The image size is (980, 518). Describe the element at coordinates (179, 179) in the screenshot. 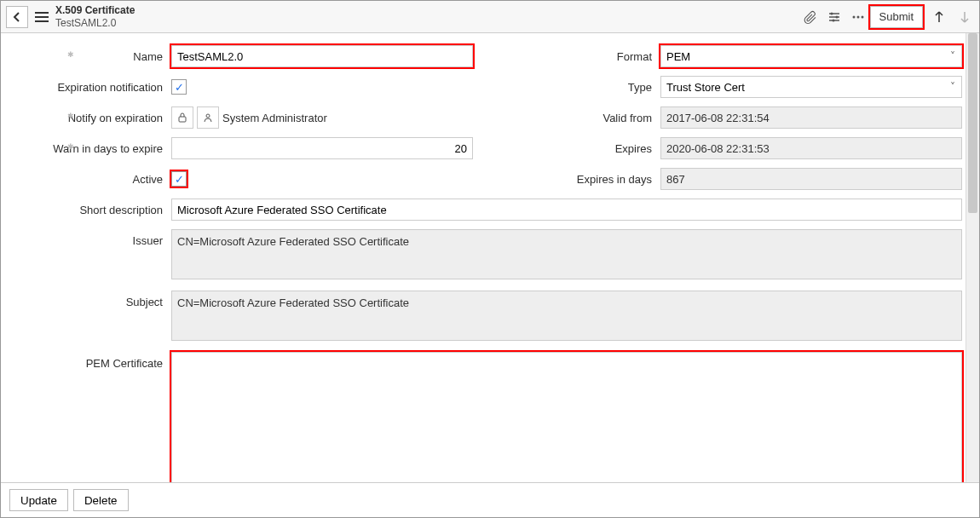

I see `active-checkbox: ✓` at that location.